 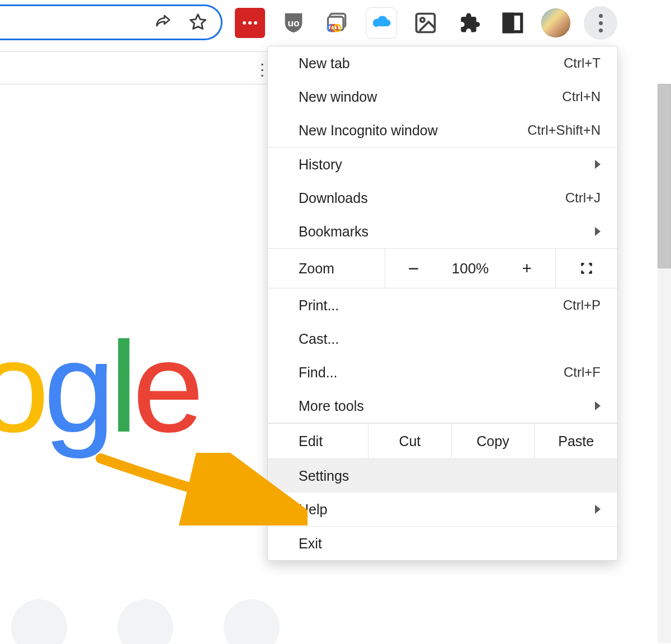 What do you see at coordinates (331, 406) in the screenshot?
I see `menu-label: More tools` at bounding box center [331, 406].